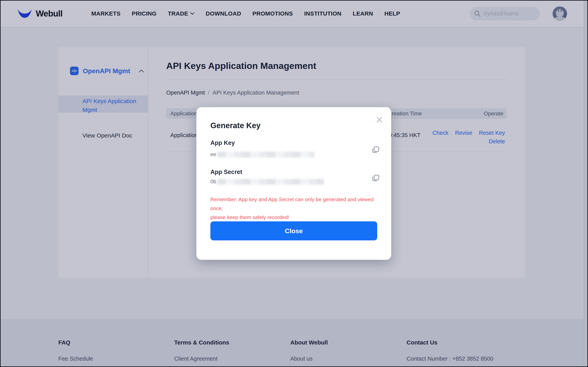  Describe the element at coordinates (271, 182) in the screenshot. I see `app-secret-redacted` at that location.